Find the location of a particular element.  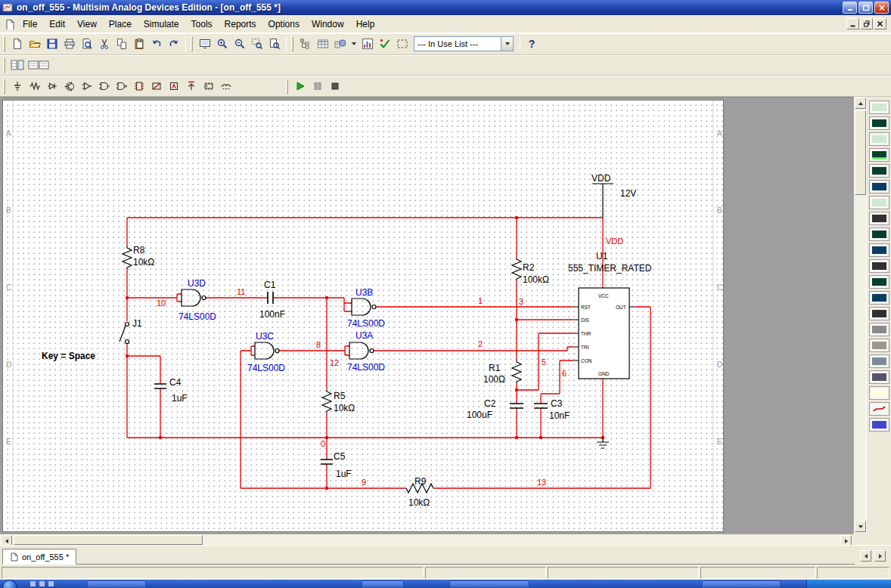

label-u3b-part: 74LS00D is located at coordinates (366, 323).